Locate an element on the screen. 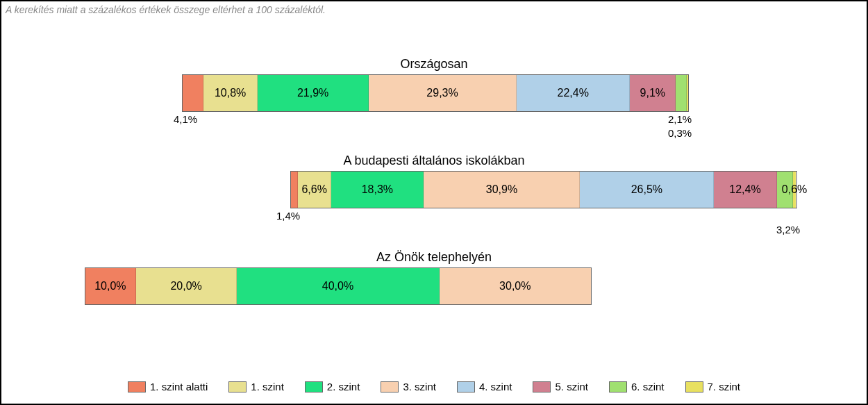 Image resolution: width=868 pixels, height=405 pixels. legend-label: 3. szint is located at coordinates (419, 386).